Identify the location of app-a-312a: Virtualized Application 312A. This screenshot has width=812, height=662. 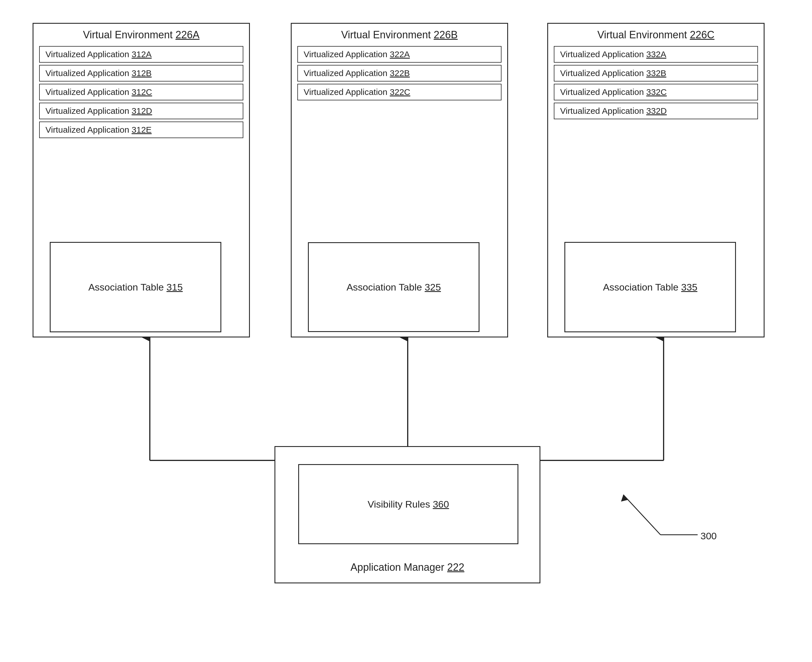
(141, 54).